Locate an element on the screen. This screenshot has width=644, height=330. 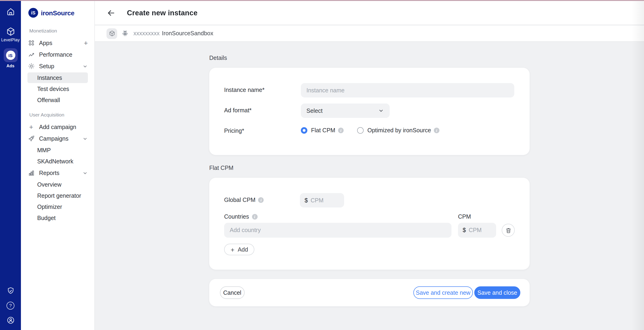
flat-cpm-info-icon: i is located at coordinates (341, 130).